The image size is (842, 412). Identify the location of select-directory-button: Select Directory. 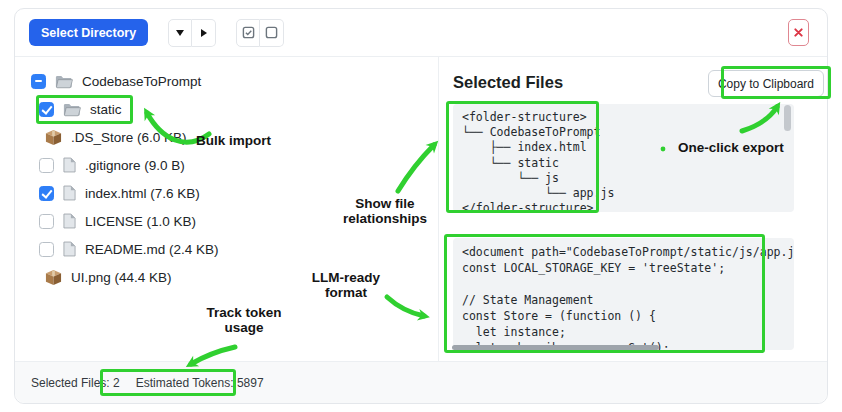
(88, 32).